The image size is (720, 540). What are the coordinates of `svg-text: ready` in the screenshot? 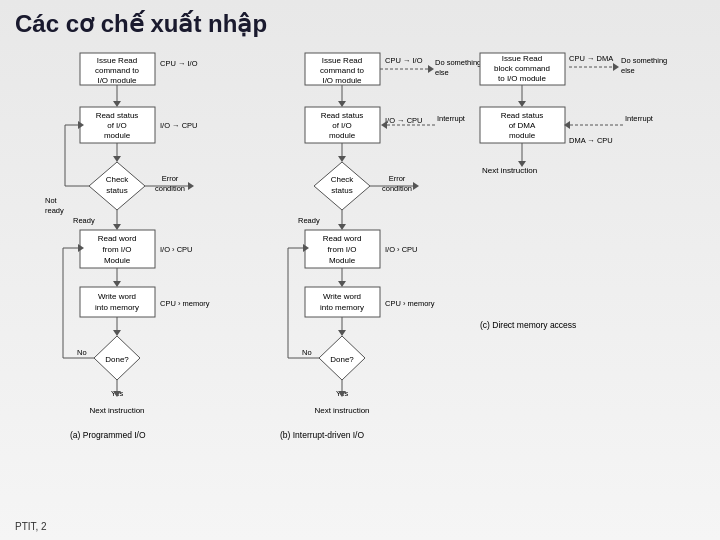 It's located at (54, 210).